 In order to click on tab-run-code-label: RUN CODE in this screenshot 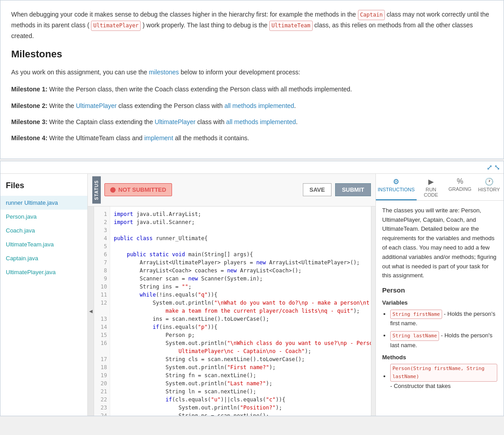, I will do `click(431, 192)`.